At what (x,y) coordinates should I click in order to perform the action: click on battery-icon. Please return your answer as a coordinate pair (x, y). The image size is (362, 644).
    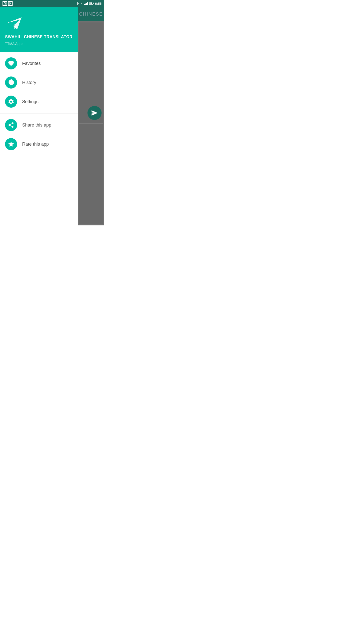
    Looking at the image, I should click on (92, 4).